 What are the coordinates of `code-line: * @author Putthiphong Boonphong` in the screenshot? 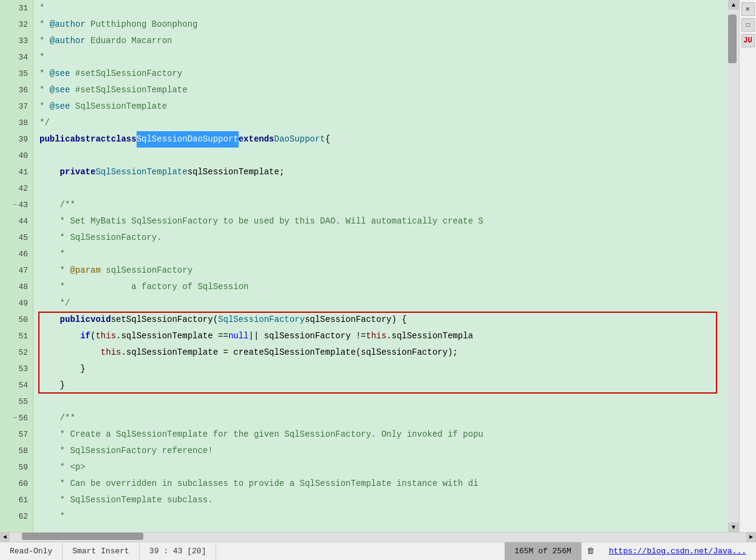 It's located at (384, 24).